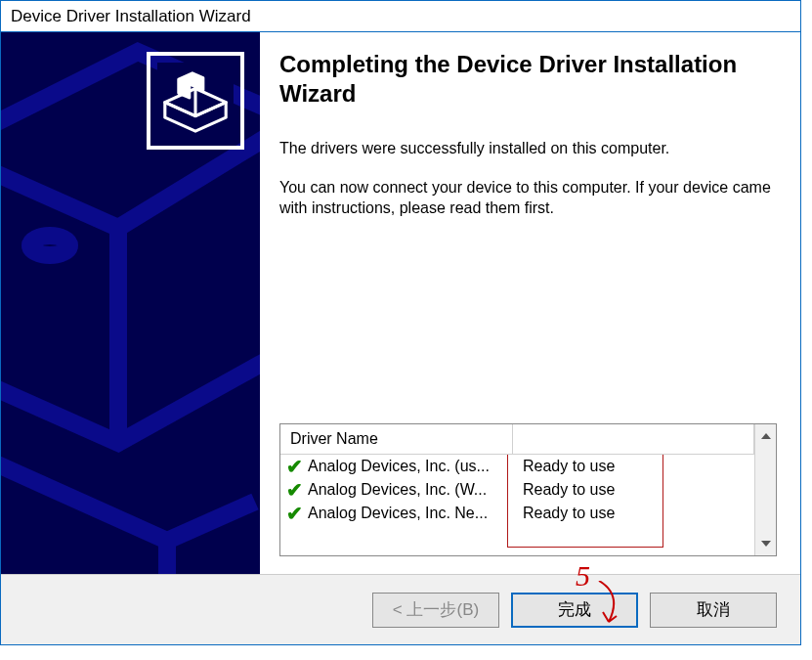 The width and height of the screenshot is (812, 660). What do you see at coordinates (401, 17) in the screenshot?
I see `window-titlebar: Device Driver Installation Wizard` at bounding box center [401, 17].